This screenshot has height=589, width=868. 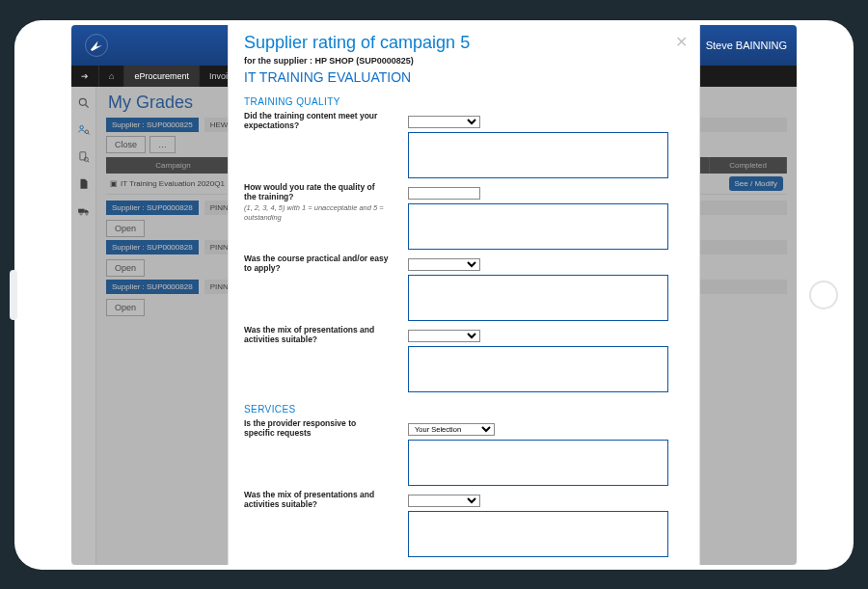 I want to click on q4-select, so click(x=444, y=335).